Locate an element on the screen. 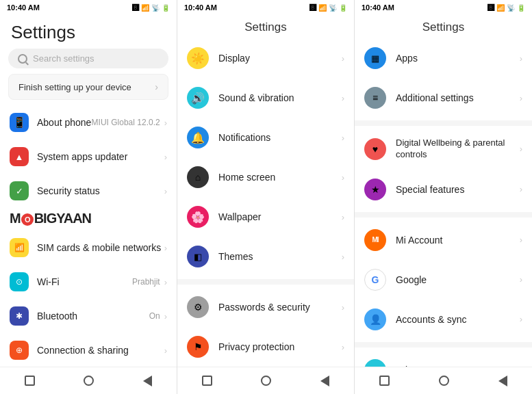 This screenshot has width=532, height=394. list-item: ⊙ Wi-Fi Prabhjit › is located at coordinates (88, 282).